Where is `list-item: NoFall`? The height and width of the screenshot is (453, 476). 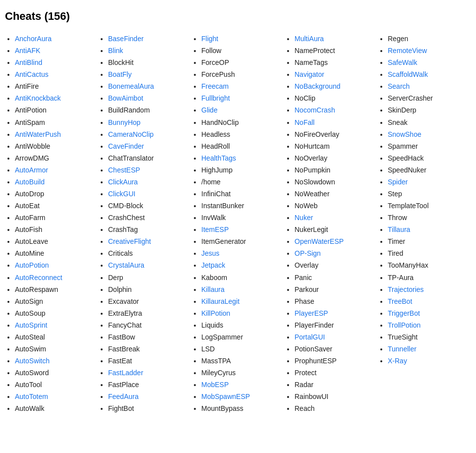 list-item: NoFall is located at coordinates (336, 122).